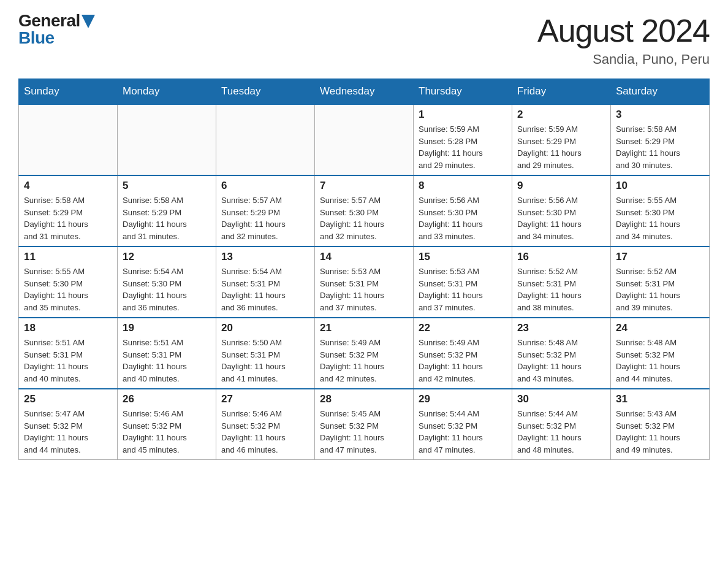 This screenshot has height=563, width=728. What do you see at coordinates (364, 424) in the screenshot?
I see `calendar-cell: 28Sunrise: 5:45 AM Sunset: 5:32 PM Dayli…` at bounding box center [364, 424].